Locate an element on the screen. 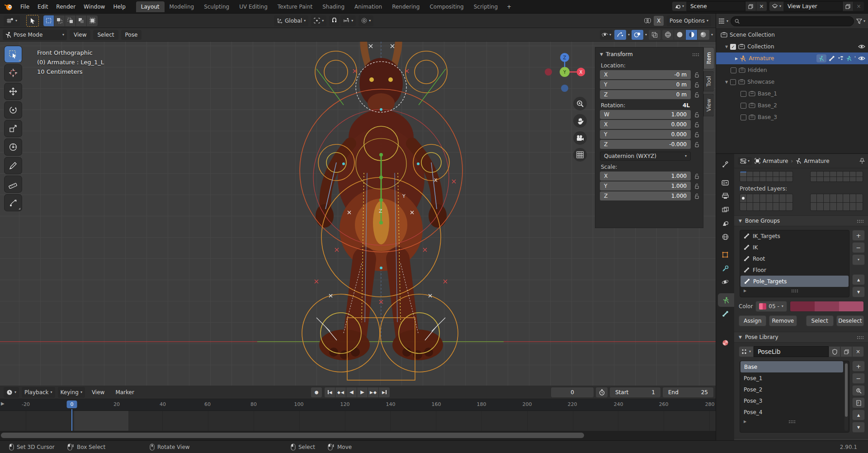 The image size is (868, 453). location-z-field: Z0 m is located at coordinates (646, 95).